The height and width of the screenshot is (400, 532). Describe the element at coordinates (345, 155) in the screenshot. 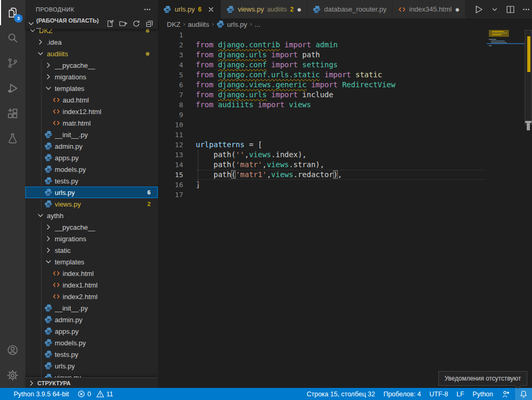

I see `code-line-13: 13 path('',views.index),` at that location.